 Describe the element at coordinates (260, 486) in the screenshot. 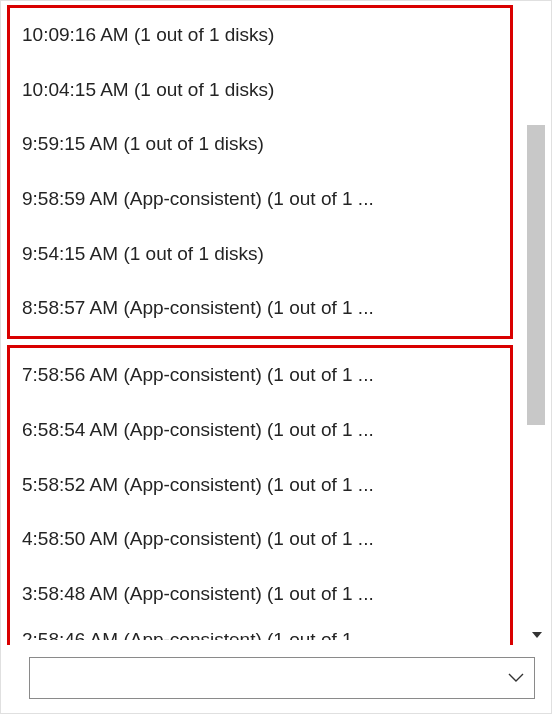

I see `list-item: 5:58:52 AM (App-consistent) (1 out of 1 …` at that location.